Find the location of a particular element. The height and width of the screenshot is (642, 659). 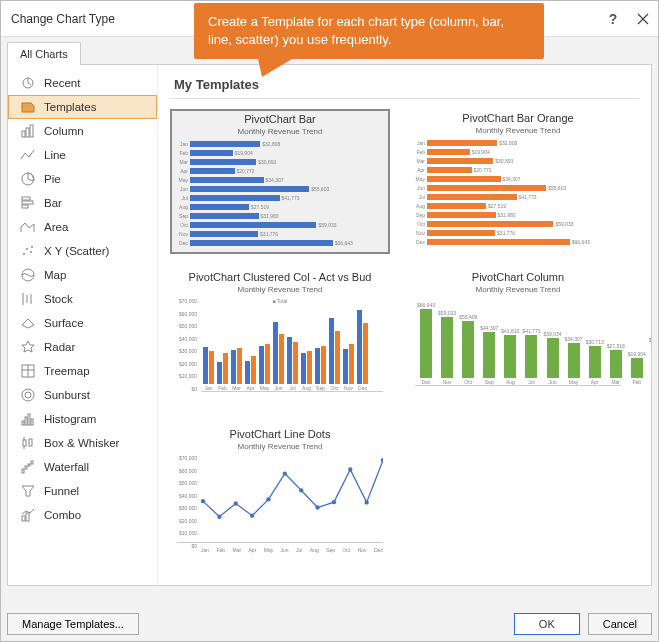

sidebar-item-label: Sunburst is located at coordinates (67, 395).